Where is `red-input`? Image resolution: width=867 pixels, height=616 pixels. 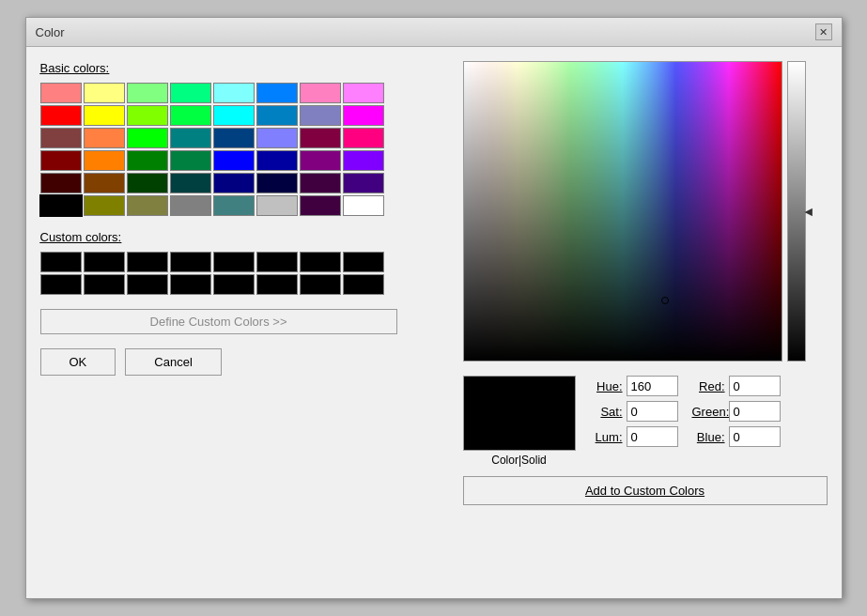 red-input is located at coordinates (755, 386).